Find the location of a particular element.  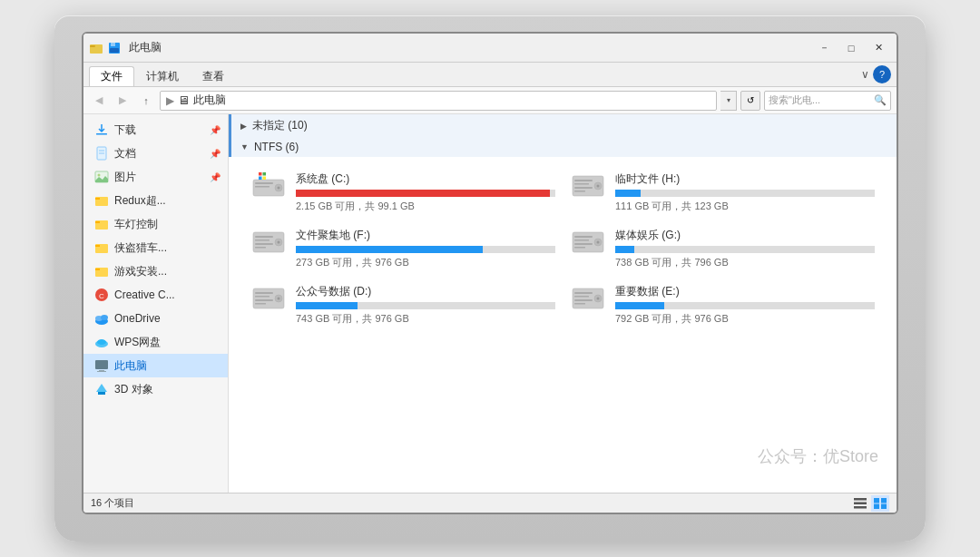

sidebar-item-download: 下载 📌 is located at coordinates (156, 130).